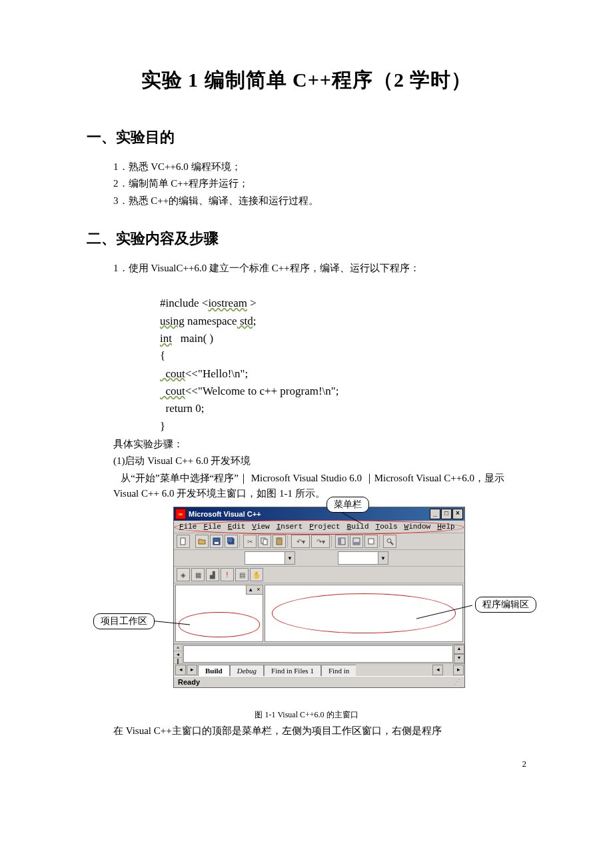 The image size is (613, 868). What do you see at coordinates (178, 655) in the screenshot?
I see `output-scroll-icon: ◂` at bounding box center [178, 655].